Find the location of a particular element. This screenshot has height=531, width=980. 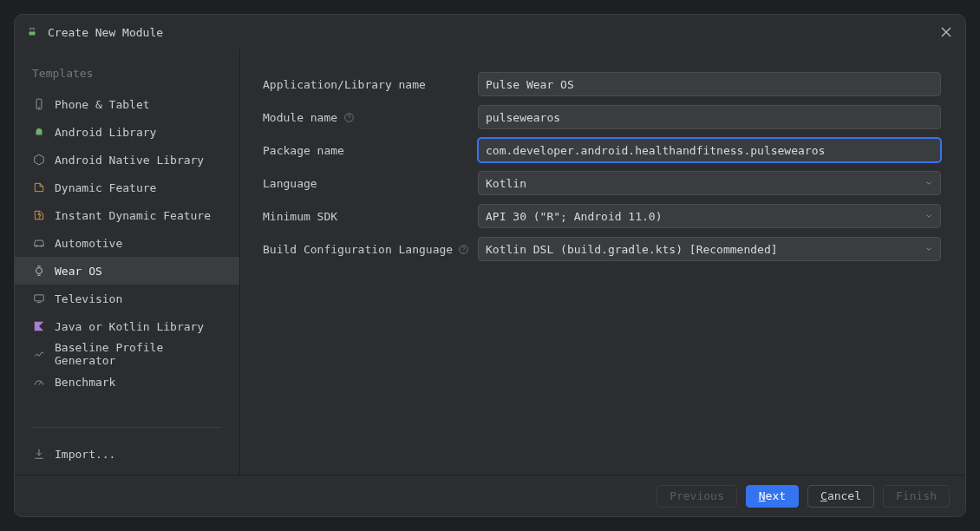

package-name-input is located at coordinates (709, 150).